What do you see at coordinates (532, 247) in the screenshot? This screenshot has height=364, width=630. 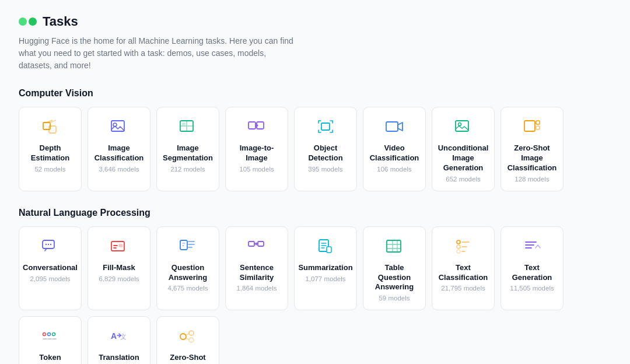 I see `text-generation-icon` at bounding box center [532, 247].